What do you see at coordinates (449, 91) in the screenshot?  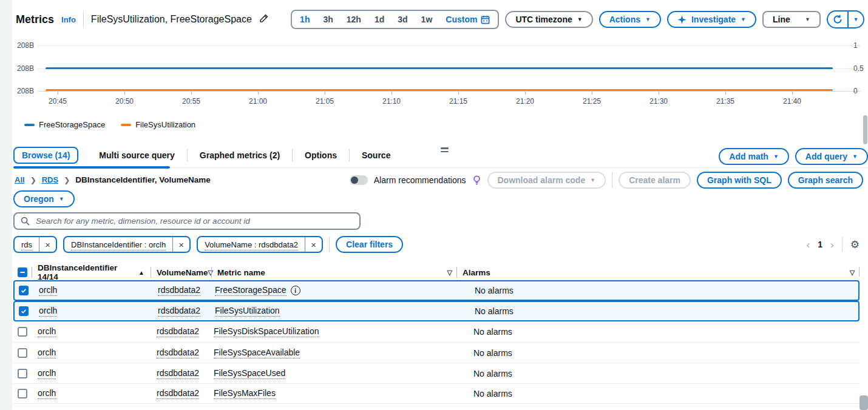 I see `chart-x-axis-line` at bounding box center [449, 91].